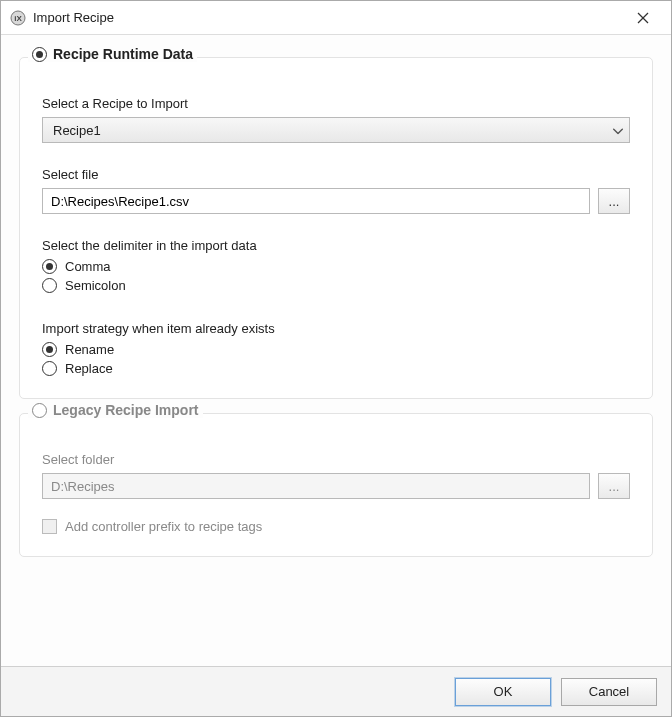 Image resolution: width=672 pixels, height=717 pixels. What do you see at coordinates (609, 692) in the screenshot?
I see `cancel-button: Cancel` at bounding box center [609, 692].